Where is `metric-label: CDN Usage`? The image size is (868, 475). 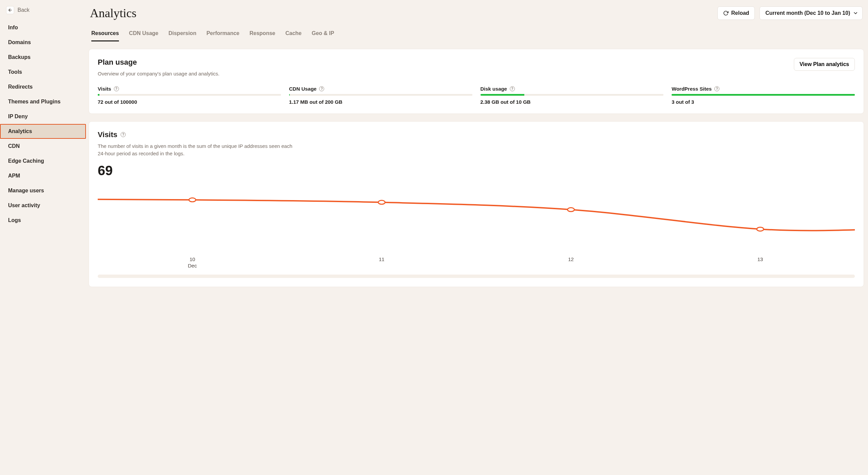
metric-label: CDN Usage is located at coordinates (303, 89).